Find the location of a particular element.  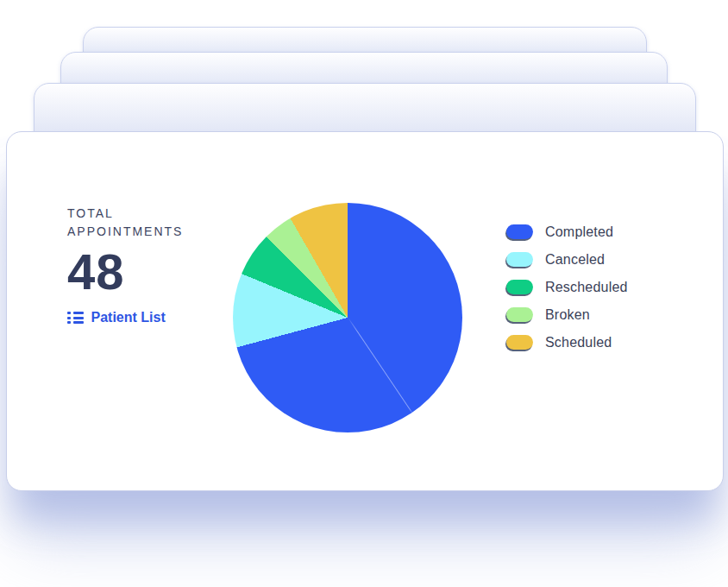

patient-list-label: Patient List is located at coordinates (129, 318).